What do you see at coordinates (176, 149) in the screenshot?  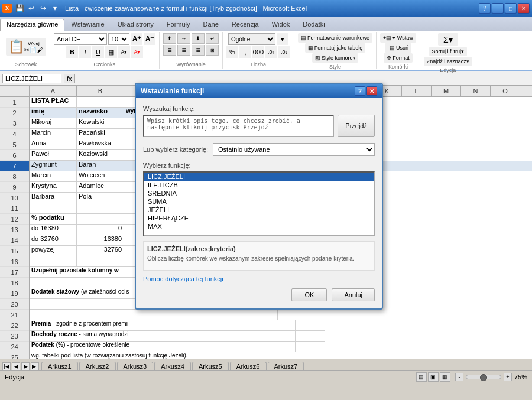 I see `category-label: Lub wybierz kategorię:` at bounding box center [176, 149].